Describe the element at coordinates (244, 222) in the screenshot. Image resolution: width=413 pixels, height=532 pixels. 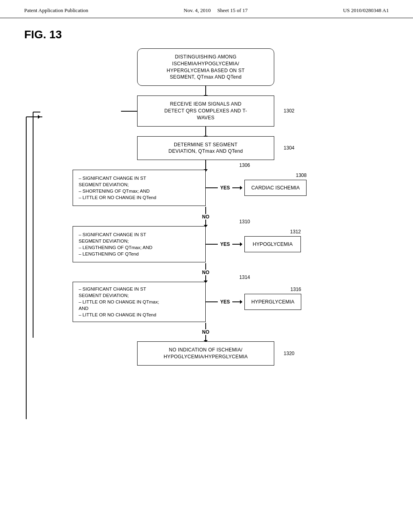
I see `label-1310: 1310` at that location.